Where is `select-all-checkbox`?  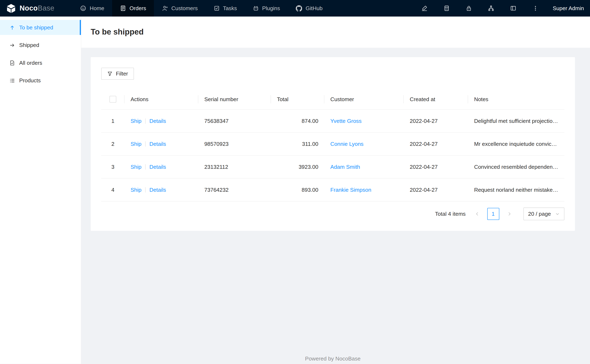
select-all-checkbox is located at coordinates (113, 99).